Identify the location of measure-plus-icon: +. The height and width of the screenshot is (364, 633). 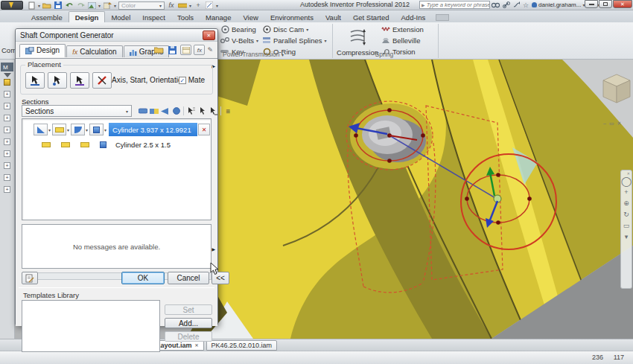
(198, 6).